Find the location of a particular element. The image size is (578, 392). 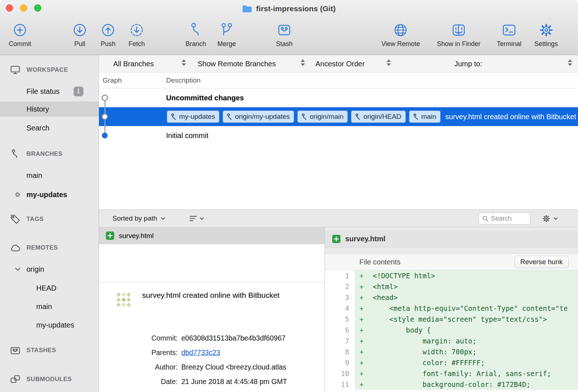

sidebar-item-remote-ref: main is located at coordinates (49, 306).